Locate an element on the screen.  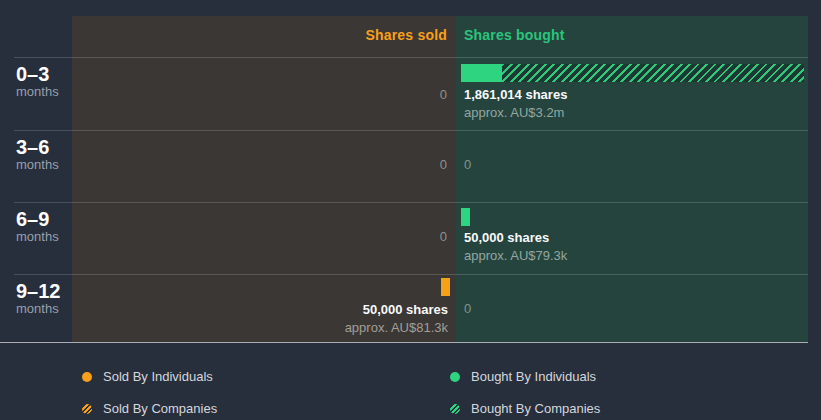
legend-label: Bought By Companies is located at coordinates (536, 408).